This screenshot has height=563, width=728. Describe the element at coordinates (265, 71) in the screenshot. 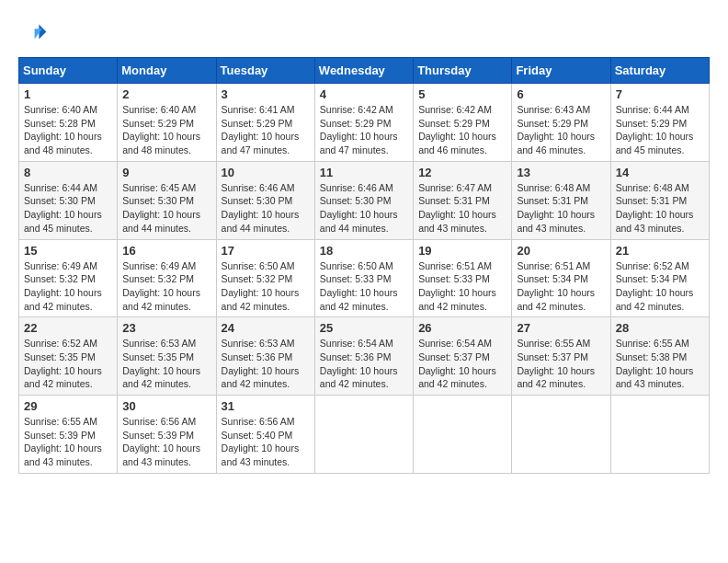

I see `day-of-week-header: Tuesday` at that location.